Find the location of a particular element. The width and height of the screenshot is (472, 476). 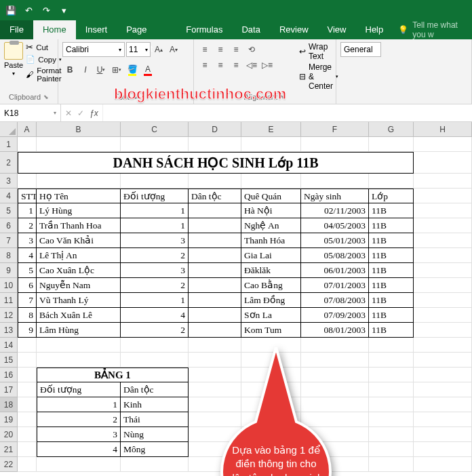

row-header: 14 is located at coordinates (9, 345).